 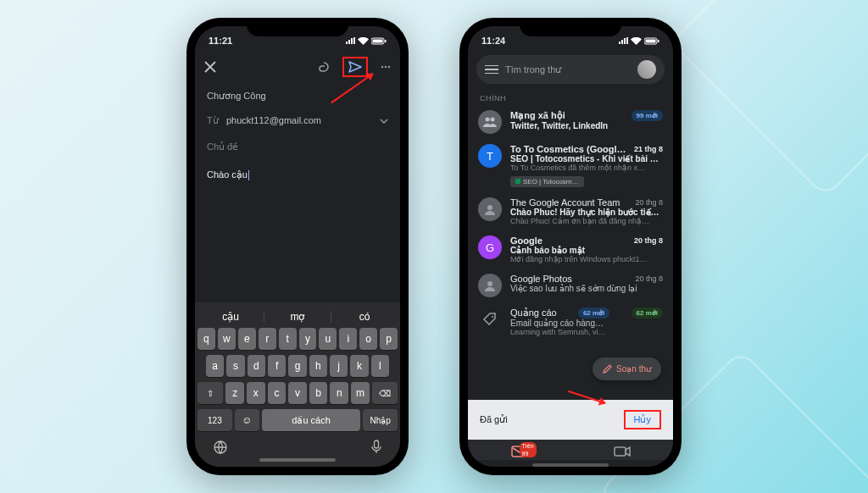 What do you see at coordinates (268, 339) in the screenshot?
I see `key-r: r` at bounding box center [268, 339].